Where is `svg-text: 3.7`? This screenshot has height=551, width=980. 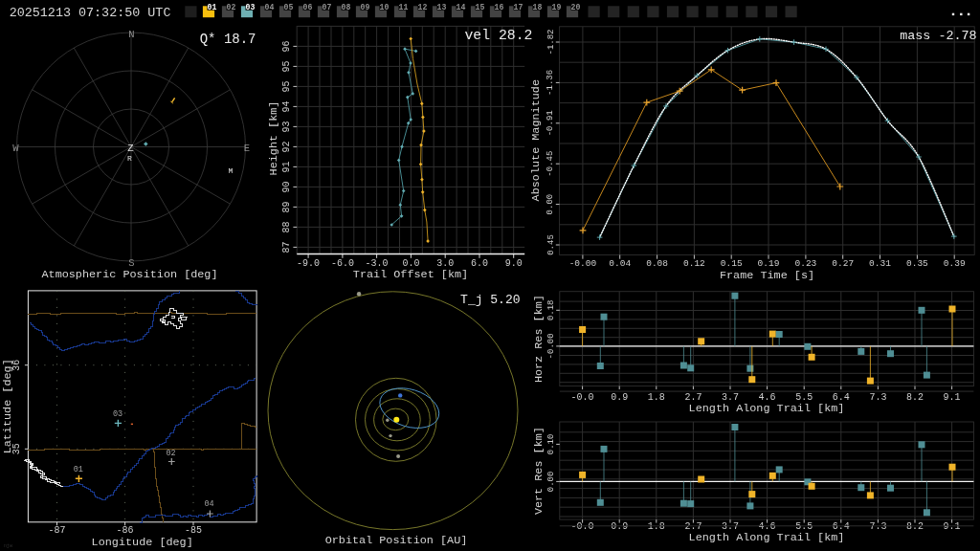 svg-text: 3.7 is located at coordinates (730, 526).